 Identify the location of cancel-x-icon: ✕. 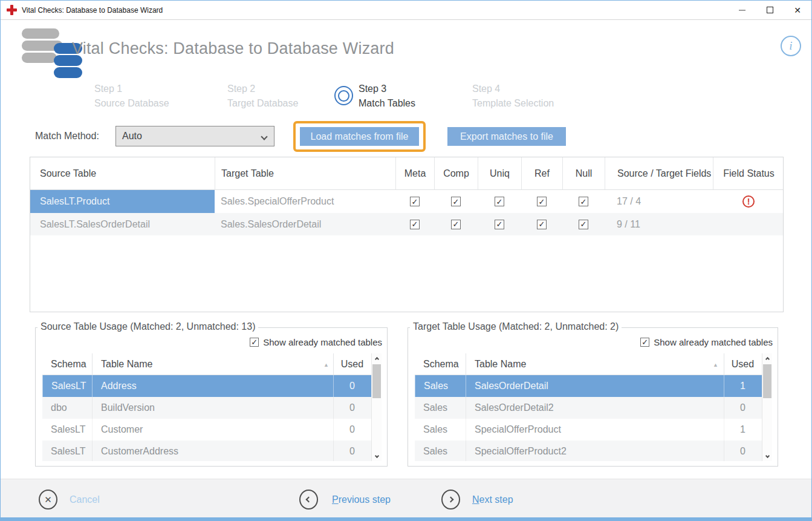
(48, 500).